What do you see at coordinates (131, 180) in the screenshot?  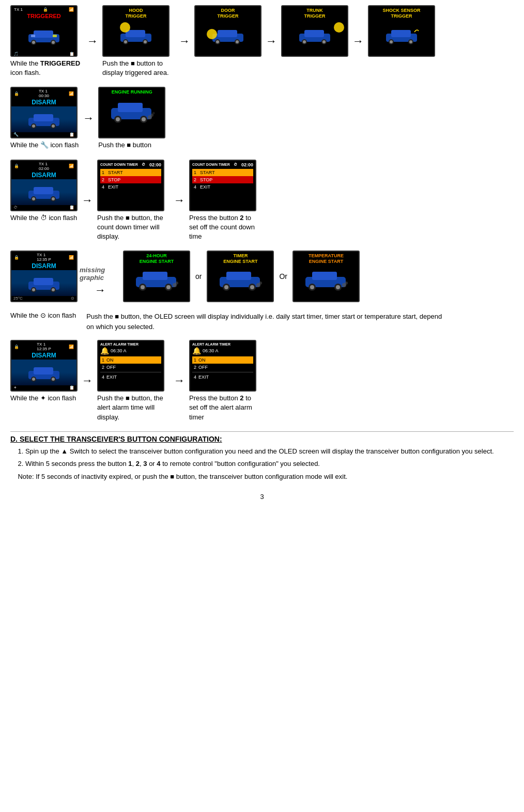 I see `cdt1-item-2: 2 STOP` at bounding box center [131, 180].